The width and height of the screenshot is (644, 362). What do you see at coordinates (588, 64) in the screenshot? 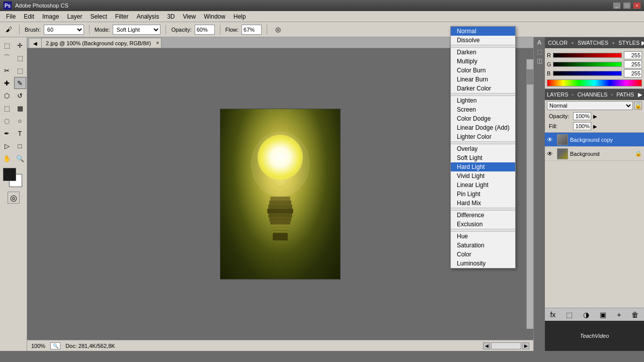
I see `g-slider` at bounding box center [588, 64].